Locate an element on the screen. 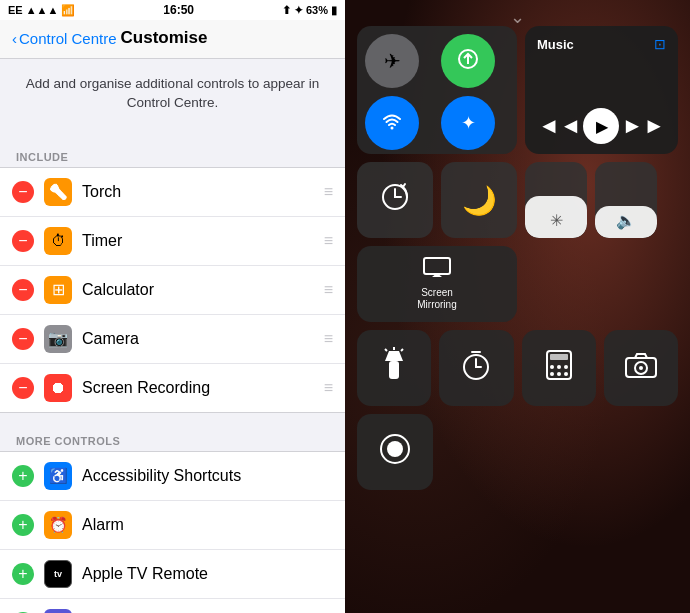 This screenshot has width=690, height=613. timer-icon: ⏱ is located at coordinates (58, 241).